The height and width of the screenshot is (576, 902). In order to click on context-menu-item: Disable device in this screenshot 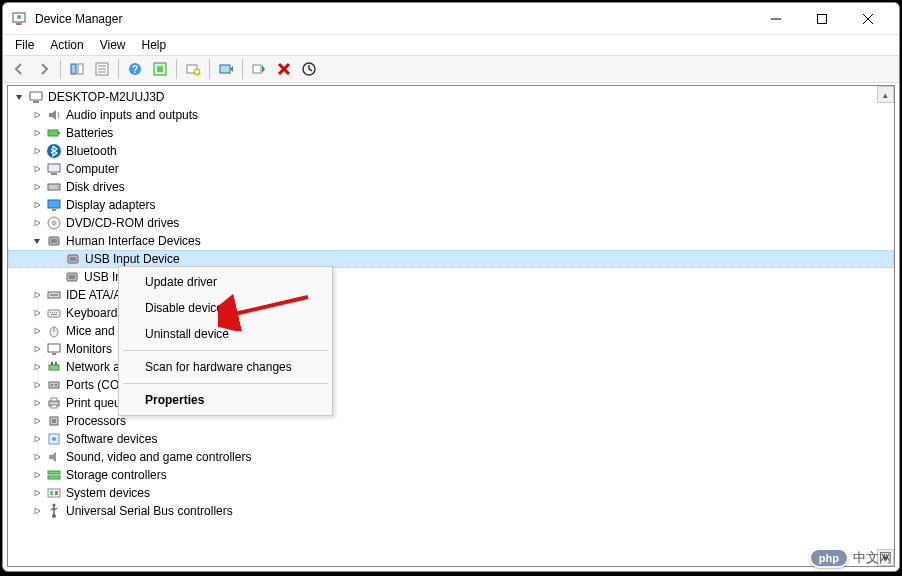, I will do `click(226, 308)`.